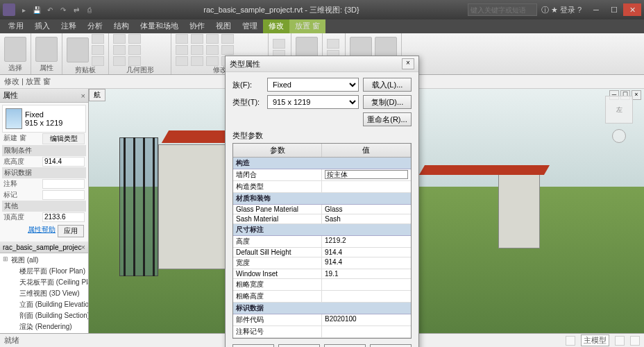  What do you see at coordinates (632, 10) in the screenshot?
I see `close-button: ✕` at bounding box center [632, 10].